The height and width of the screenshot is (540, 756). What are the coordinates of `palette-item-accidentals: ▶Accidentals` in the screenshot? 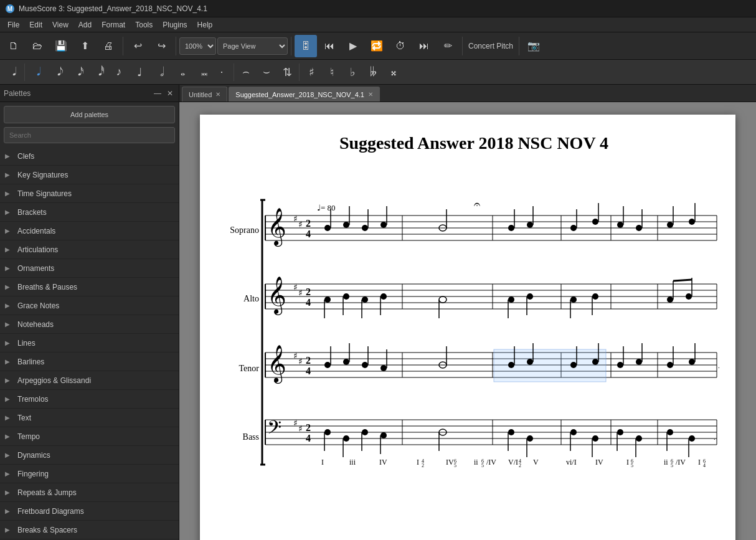 It's located at (90, 231).